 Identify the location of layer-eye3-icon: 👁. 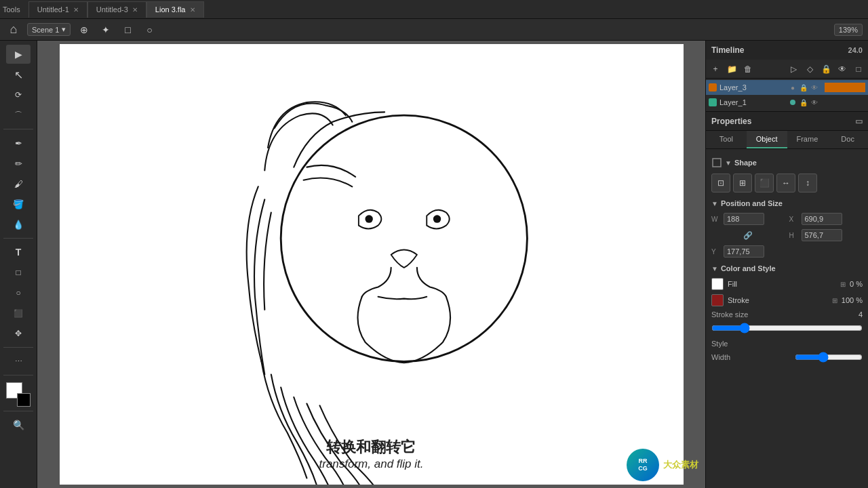
(814, 102).